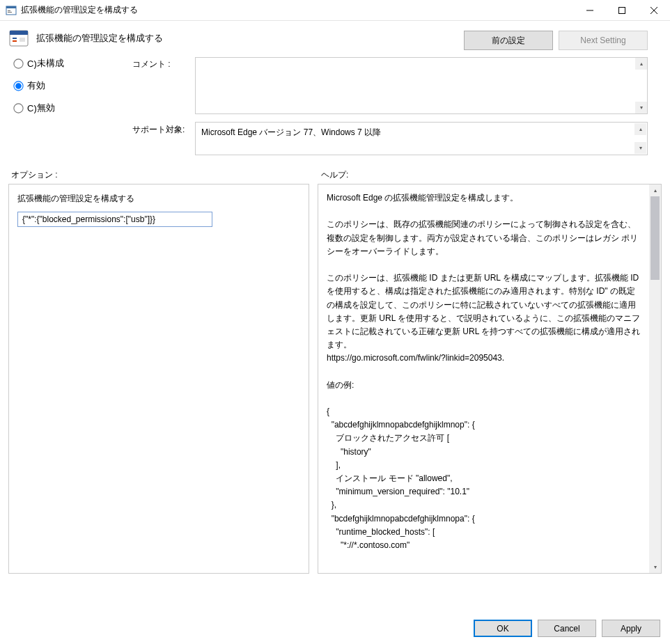 The width and height of the screenshot is (670, 644). Describe the element at coordinates (159, 199) in the screenshot. I see `options-field-label: 拡張機能の管理設定を構成する` at that location.